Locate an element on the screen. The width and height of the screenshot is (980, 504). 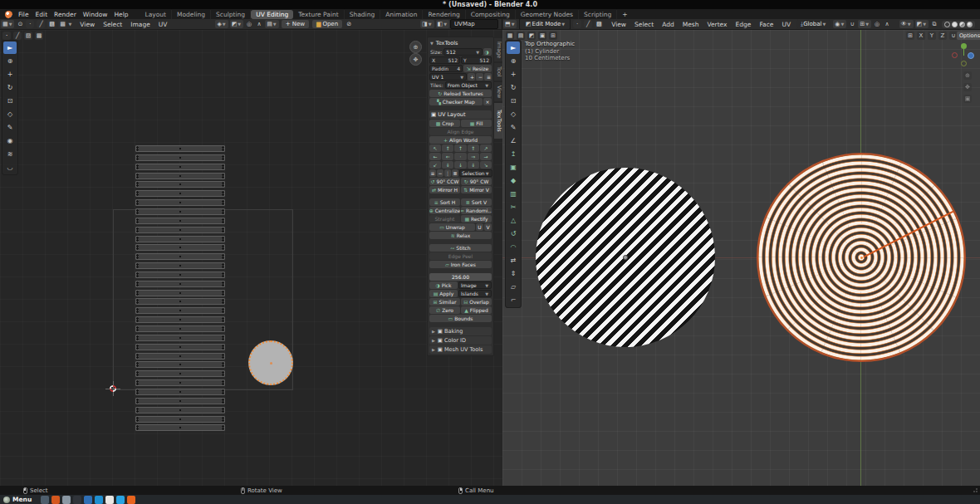
wireframe-shading-icon is located at coordinates (947, 25).